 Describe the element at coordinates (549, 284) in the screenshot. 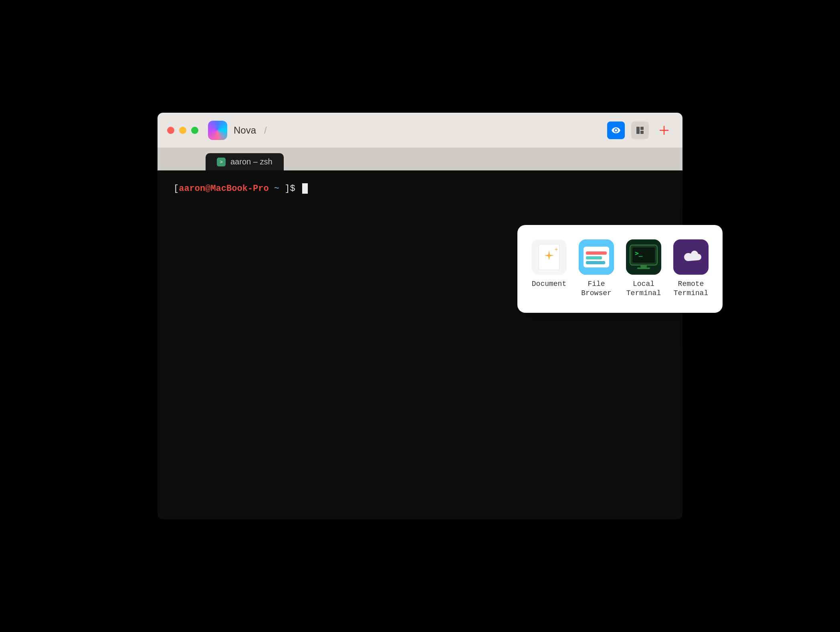

I see `document-label: Document` at that location.